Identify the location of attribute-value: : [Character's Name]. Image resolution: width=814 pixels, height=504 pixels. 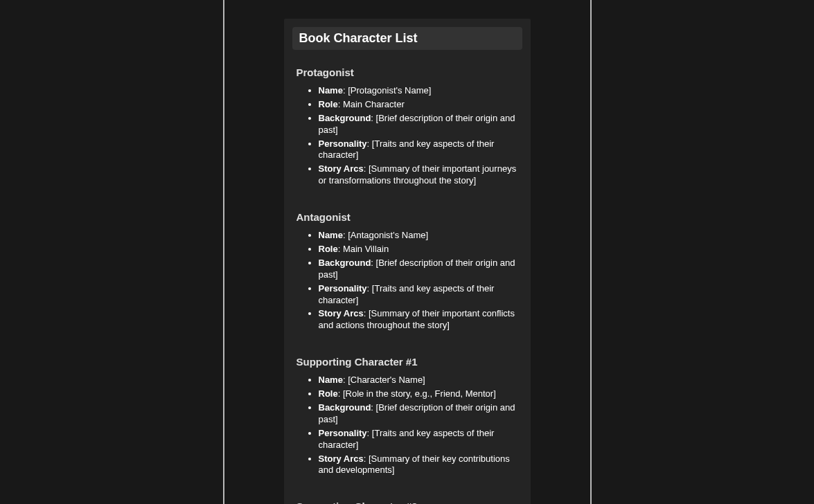
(384, 379).